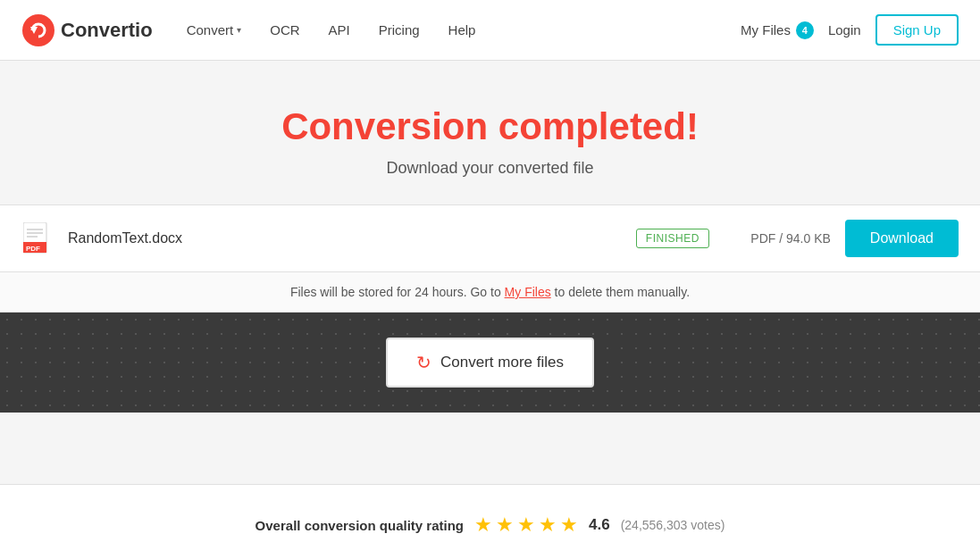 This screenshot has height=542, width=980. I want to click on pdf-file-icon: PDF, so click(38, 238).